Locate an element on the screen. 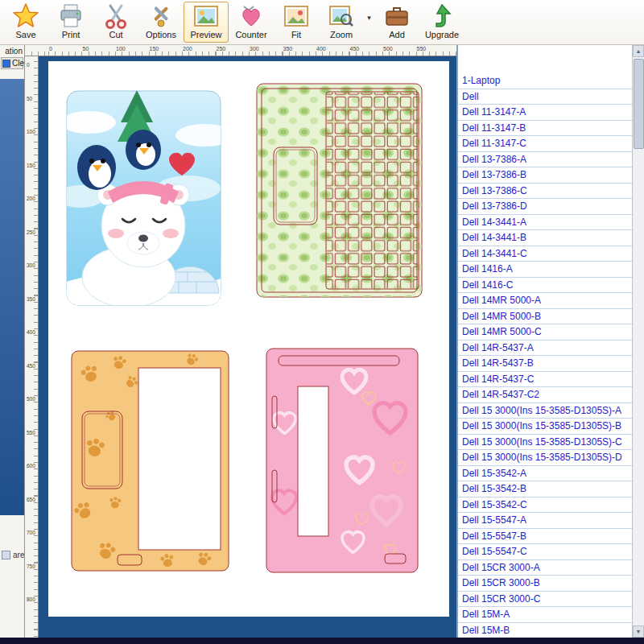 The width and height of the screenshot is (644, 644). left-panel-bottom-label: are is located at coordinates (19, 555).